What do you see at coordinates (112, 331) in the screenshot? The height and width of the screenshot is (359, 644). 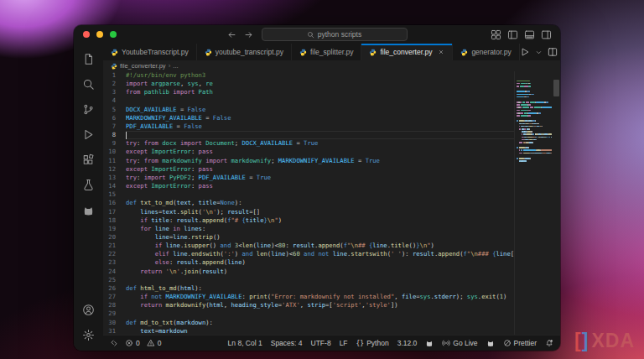 I see `line-number: 31` at bounding box center [112, 331].